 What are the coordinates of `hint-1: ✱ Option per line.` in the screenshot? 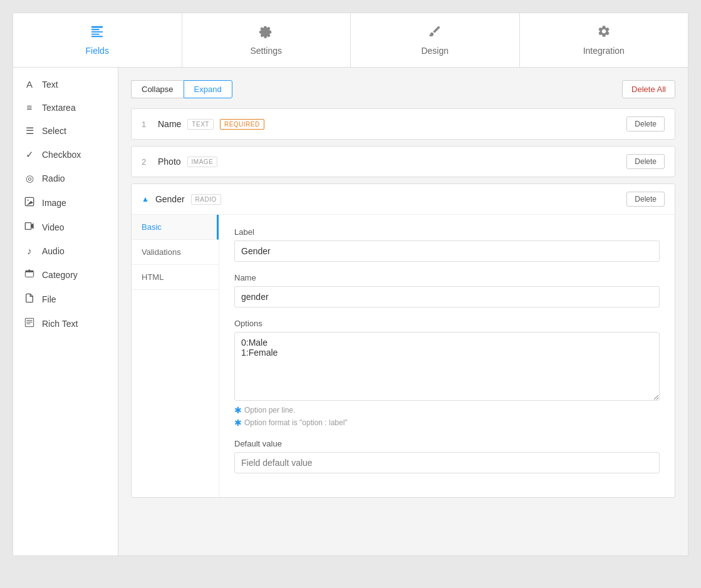 It's located at (447, 410).